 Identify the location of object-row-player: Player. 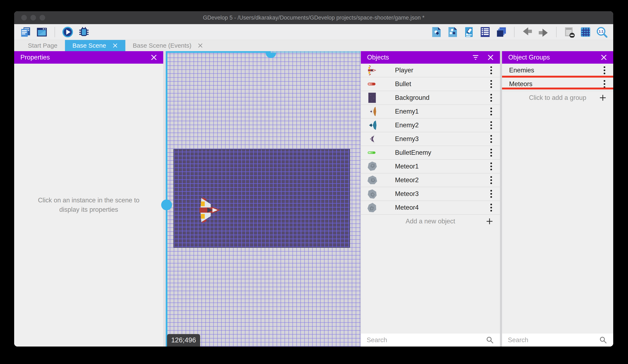
(430, 71).